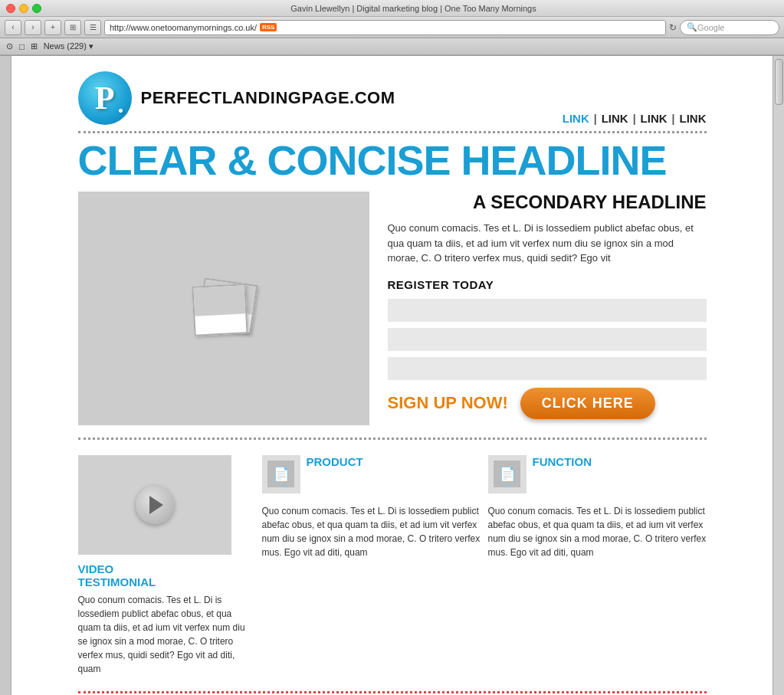 The width and height of the screenshot is (784, 695). What do you see at coordinates (779, 375) in the screenshot?
I see `right-scrollbar` at bounding box center [779, 375].